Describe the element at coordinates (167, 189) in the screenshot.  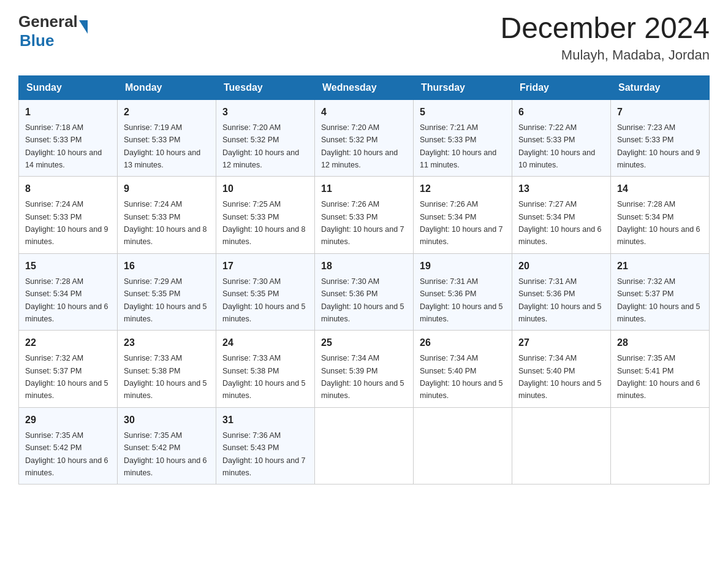
I see `day-number: 9` at that location.